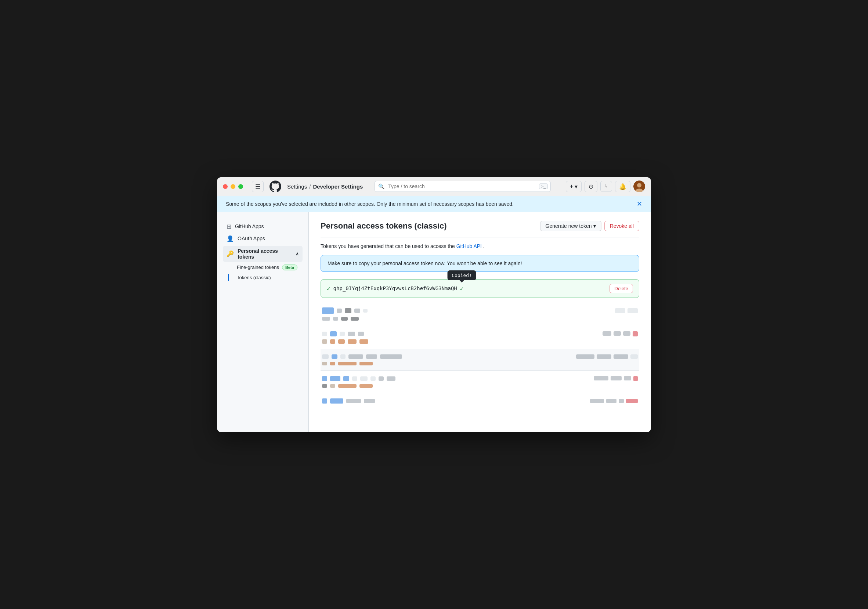  What do you see at coordinates (425, 263) in the screenshot?
I see `copy-reminder-text: Make sure to copy your personal access t…` at bounding box center [425, 263].